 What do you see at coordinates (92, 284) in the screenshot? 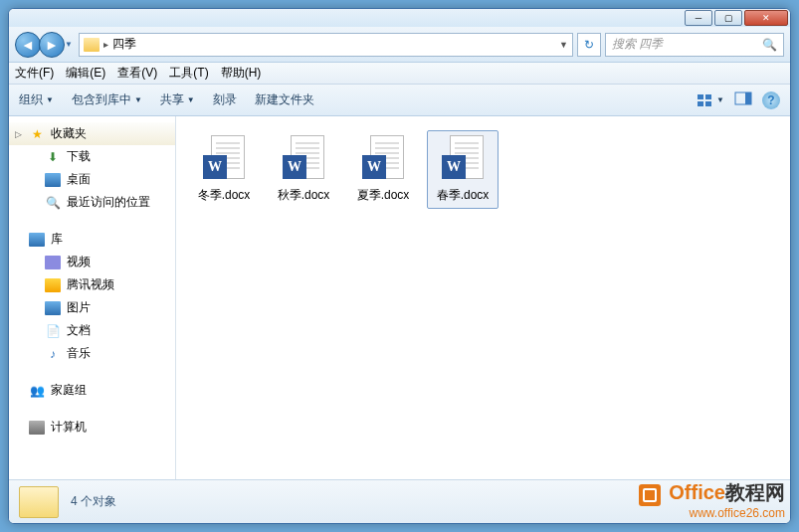
I see `sidebar-tencent: 腾讯视频` at bounding box center [92, 284].